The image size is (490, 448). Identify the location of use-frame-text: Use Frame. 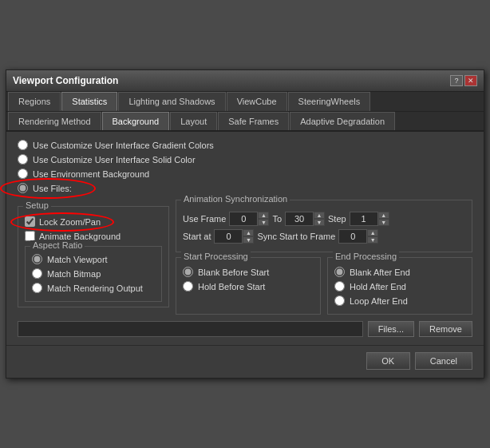
(204, 219).